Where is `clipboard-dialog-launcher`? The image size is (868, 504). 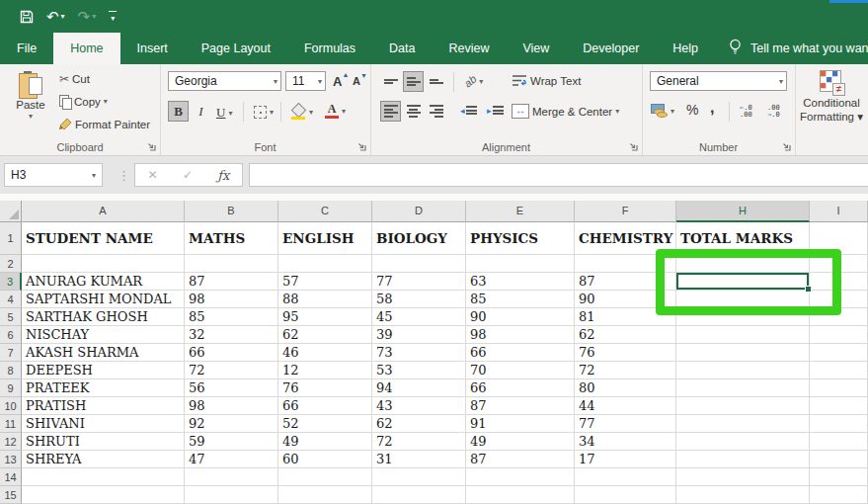 clipboard-dialog-launcher is located at coordinates (152, 146).